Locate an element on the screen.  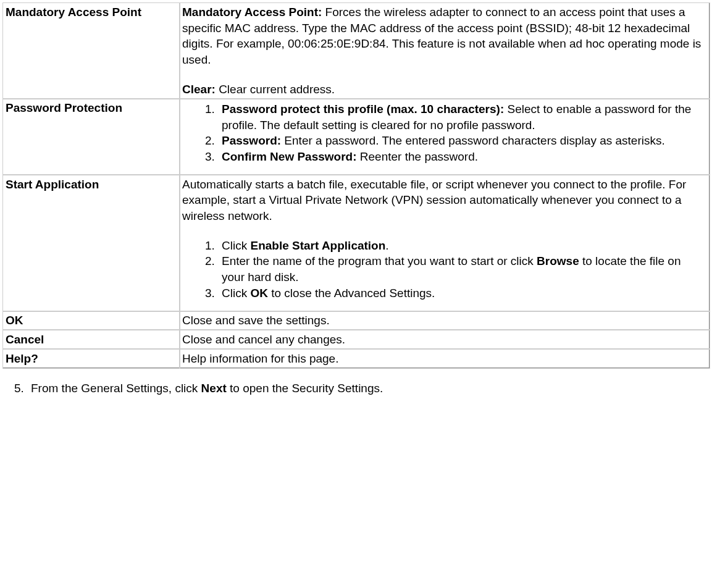
footer-suffix: to open the Security Settings. is located at coordinates (305, 388).